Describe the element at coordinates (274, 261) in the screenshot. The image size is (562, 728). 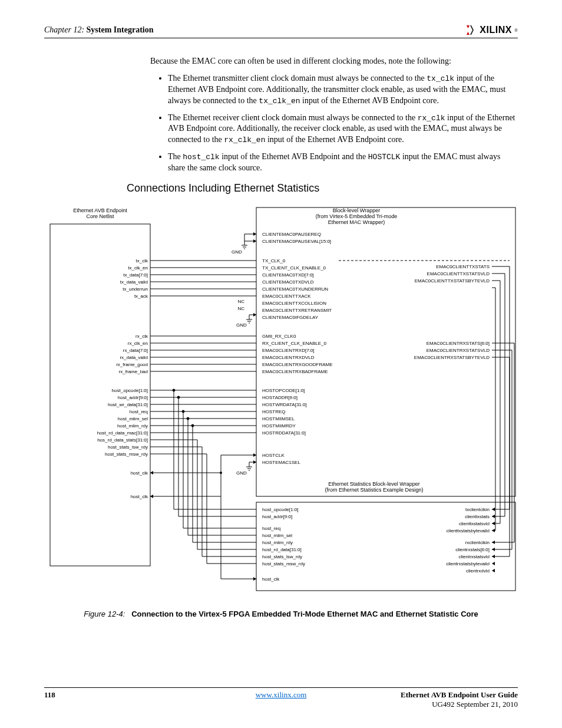
I see `svg-text: TX_CLK_0` at that location.